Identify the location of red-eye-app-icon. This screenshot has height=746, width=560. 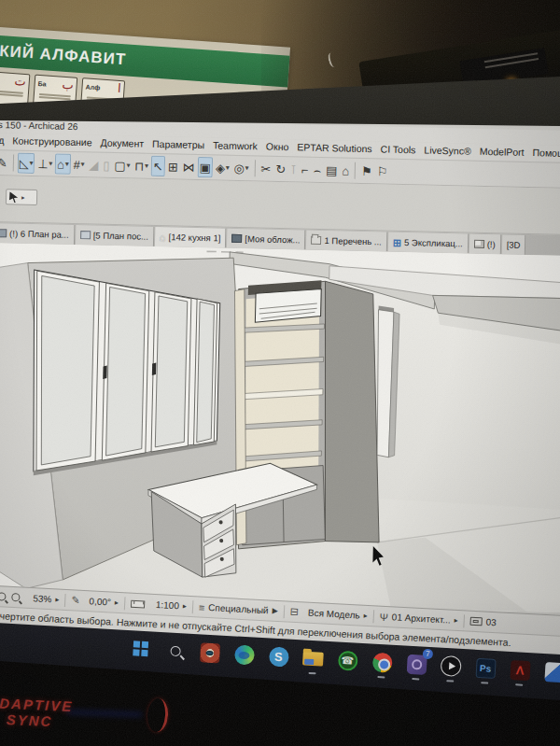
(210, 653).